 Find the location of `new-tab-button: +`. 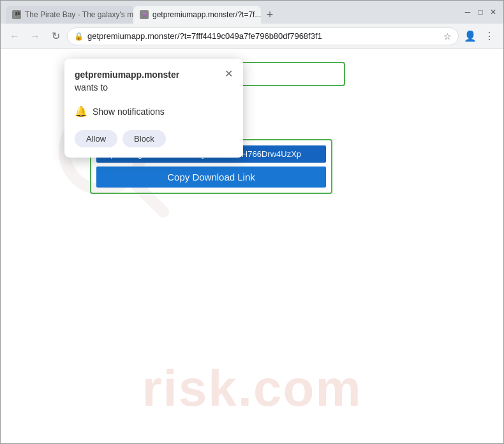

new-tab-button: + is located at coordinates (270, 15).